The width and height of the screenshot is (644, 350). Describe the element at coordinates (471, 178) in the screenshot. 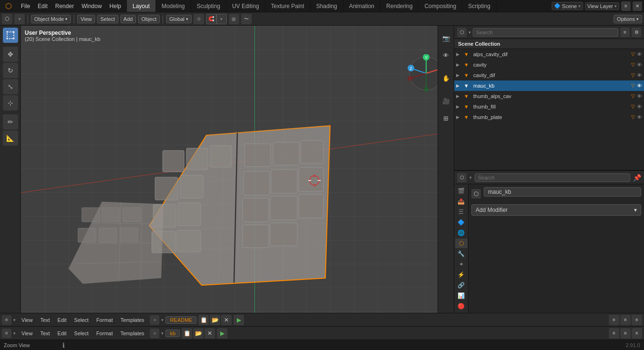

I see `properties-type-dropdown: ▾` at that location.